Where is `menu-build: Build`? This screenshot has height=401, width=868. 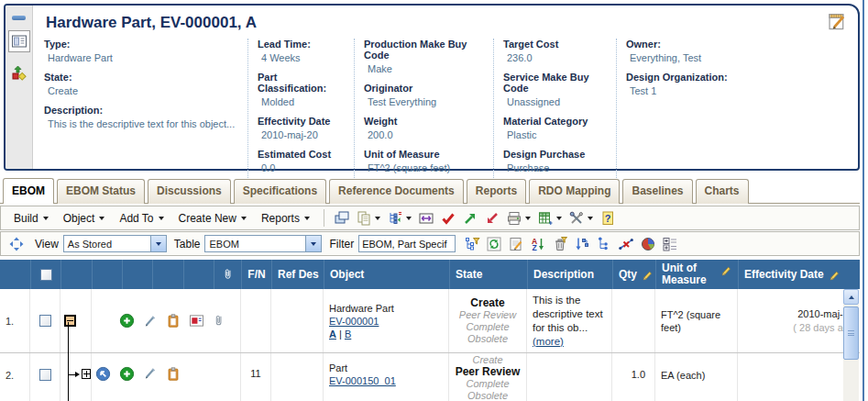
menu-build: Build is located at coordinates (31, 218).